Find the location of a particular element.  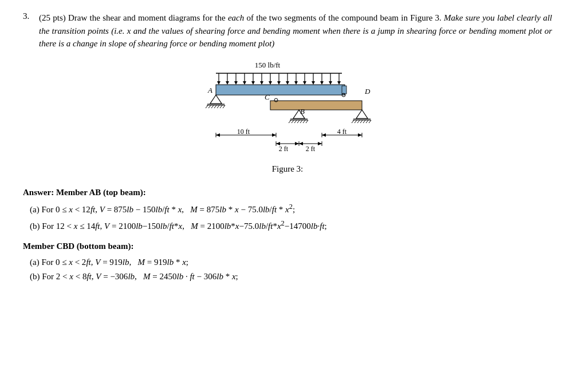

member-ab-title: Answer: Member AB (top beam): is located at coordinates (288, 193).